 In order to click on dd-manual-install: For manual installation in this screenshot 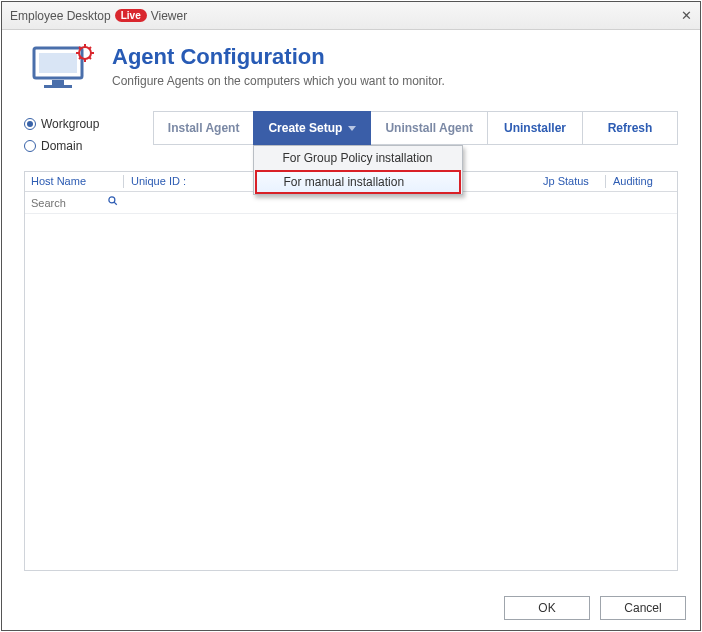, I will do `click(358, 182)`.